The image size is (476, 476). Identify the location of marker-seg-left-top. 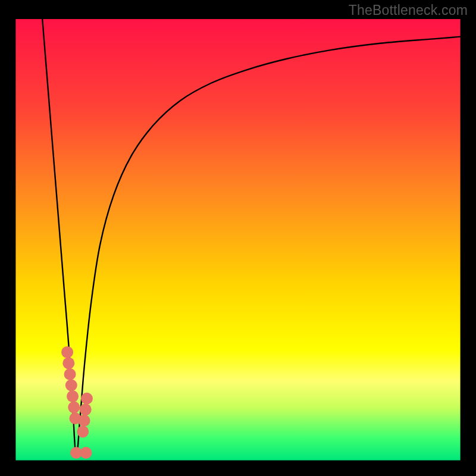
(67, 352).